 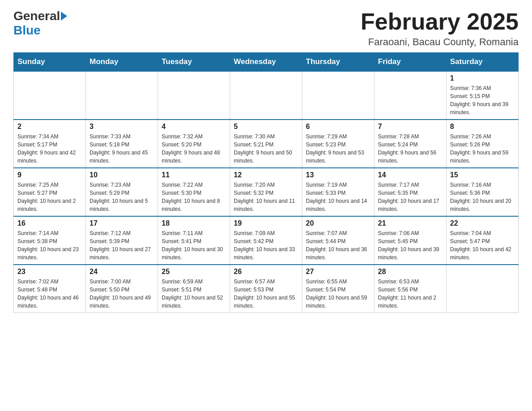 I want to click on day-info: Sunrise: 6:57 AM Sunset: 5:53 PM Dayligh…, so click(x=266, y=294).